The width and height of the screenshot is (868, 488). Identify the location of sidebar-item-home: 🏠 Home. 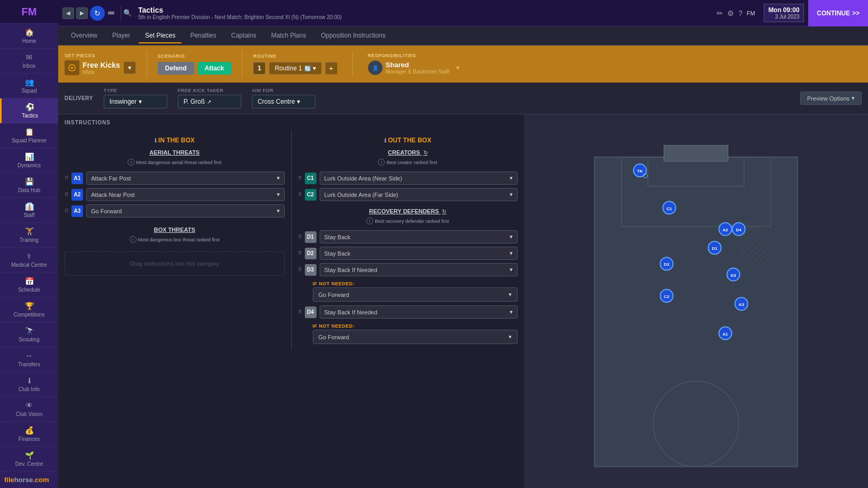
(29, 36).